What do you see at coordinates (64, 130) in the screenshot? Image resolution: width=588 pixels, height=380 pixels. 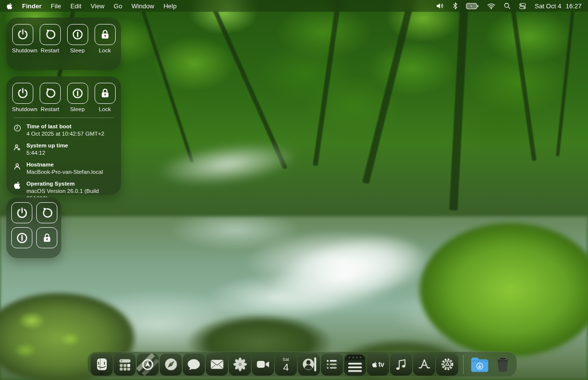 I see `boot-time-row: Time of last boot 4 Oct 2025 at 10:42:57…` at bounding box center [64, 130].